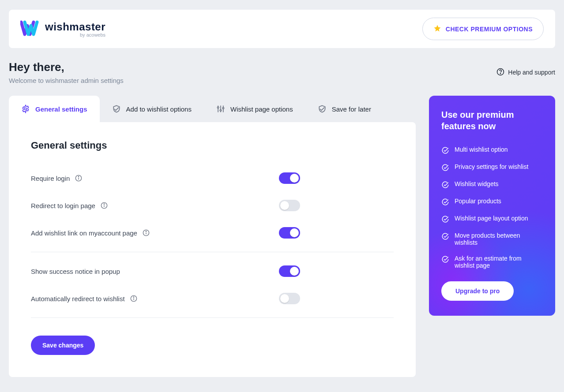 The width and height of the screenshot is (564, 392). What do you see at coordinates (290, 299) in the screenshot?
I see `toggle-auto-redirect` at bounding box center [290, 299].